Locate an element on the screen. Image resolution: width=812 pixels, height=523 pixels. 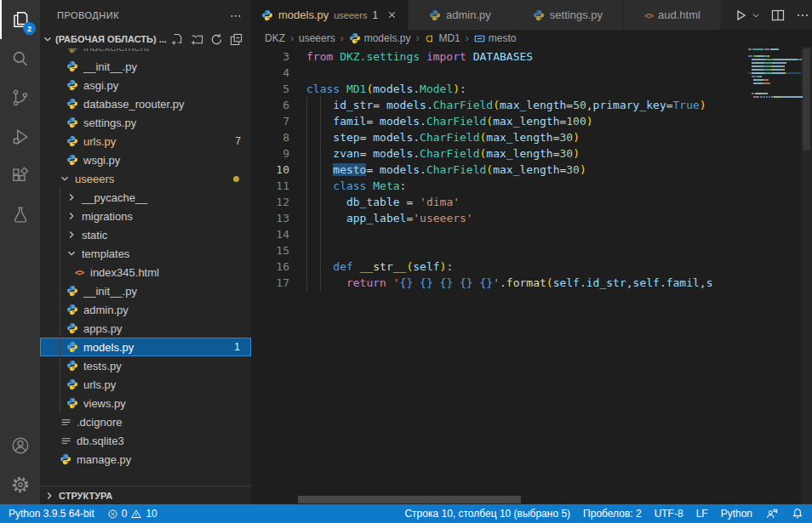
activity-source-control-icon is located at coordinates (20, 98).